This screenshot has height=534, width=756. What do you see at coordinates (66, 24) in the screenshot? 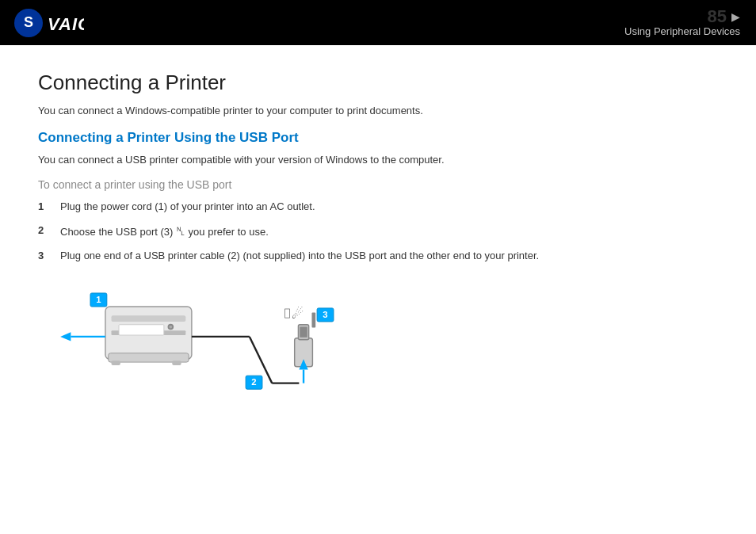
I see `svg-text: VAIO` at bounding box center [66, 24].